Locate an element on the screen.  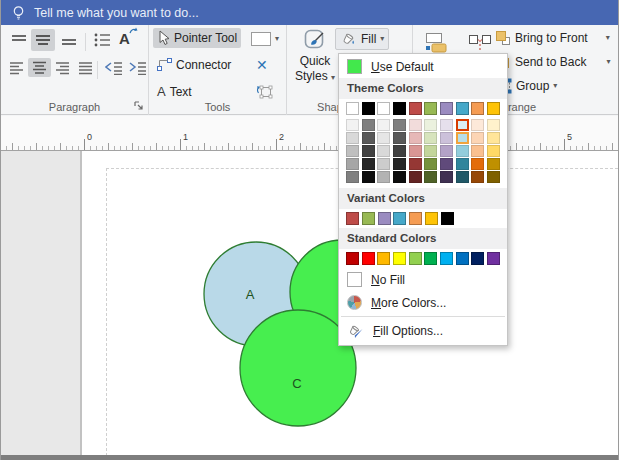
connection-point-button: ✕ is located at coordinates (262, 65).